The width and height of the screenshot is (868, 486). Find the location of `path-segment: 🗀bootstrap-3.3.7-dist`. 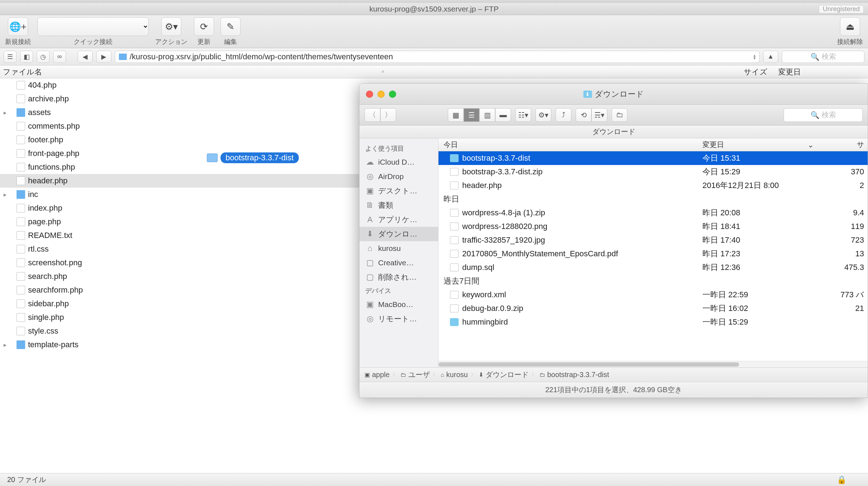

path-segment: 🗀bootstrap-3.3.7-dist is located at coordinates (574, 375).